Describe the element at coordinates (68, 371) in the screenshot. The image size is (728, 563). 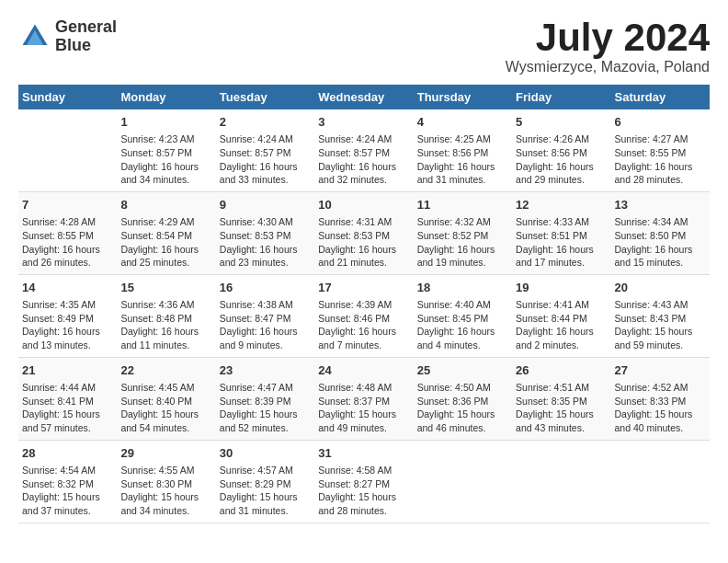
I see `day-number: 21` at that location.